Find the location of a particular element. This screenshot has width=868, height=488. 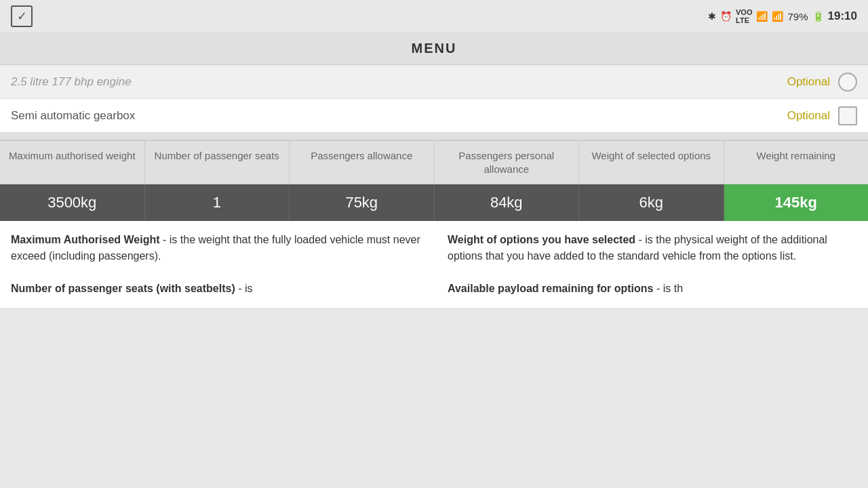

header-weight-remaining: Weight remaining is located at coordinates (796, 163).